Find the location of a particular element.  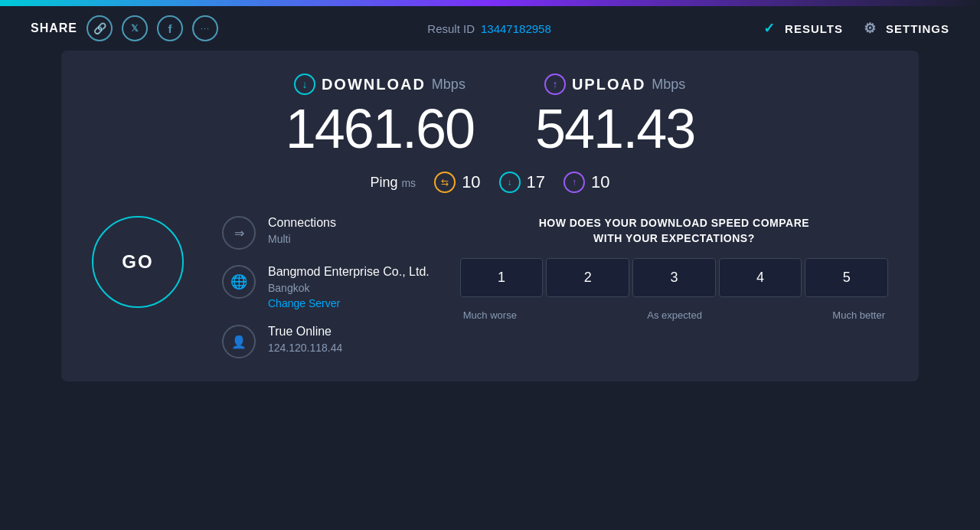

download-label: DOWNLOAD is located at coordinates (374, 84).